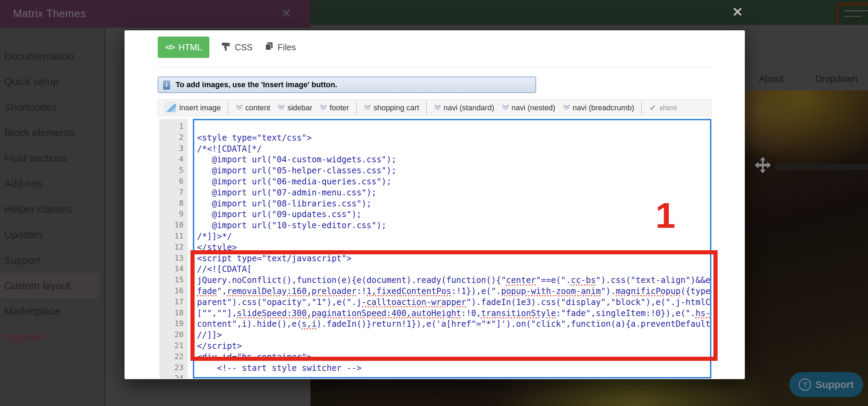 Image resolution: width=868 pixels, height=406 pixels. What do you see at coordinates (334, 108) in the screenshot?
I see `toolbar-item-footer: footer` at bounding box center [334, 108].